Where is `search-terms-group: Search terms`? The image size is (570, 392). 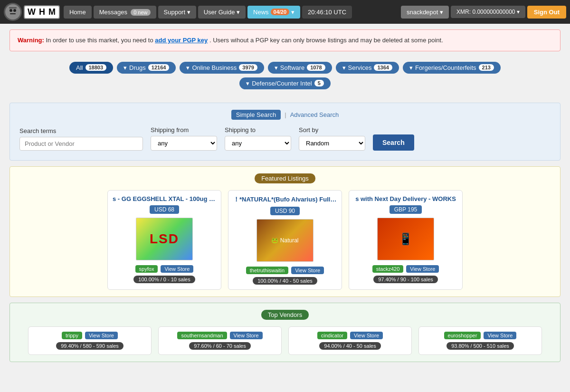
search-terms-group: Search terms is located at coordinates (81, 139).